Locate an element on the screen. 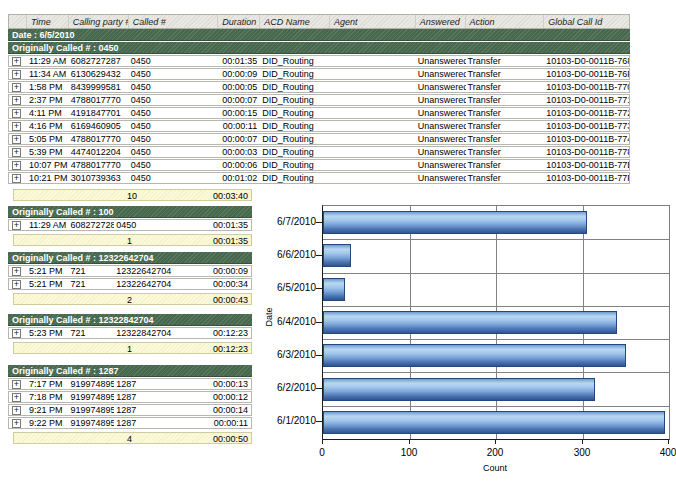 The width and height of the screenshot is (676, 485). group-total-duration: 00:12:23 is located at coordinates (230, 349).